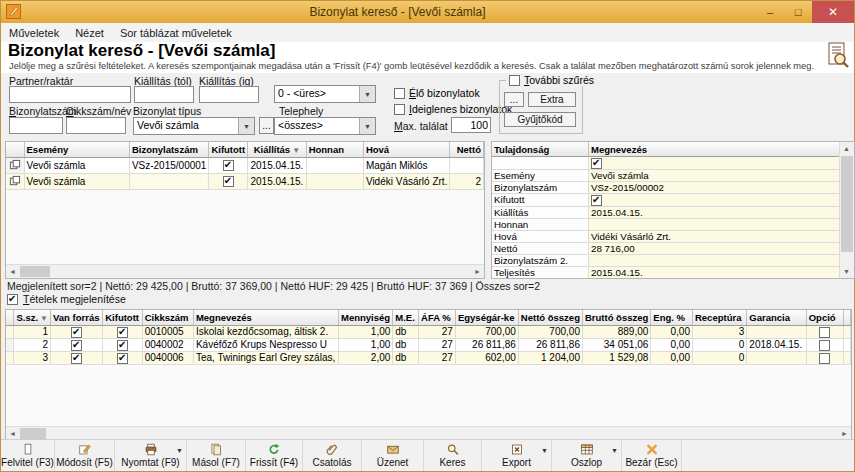  Describe the element at coordinates (467, 182) in the screenshot. I see `cell-Nettó: 2` at that location.